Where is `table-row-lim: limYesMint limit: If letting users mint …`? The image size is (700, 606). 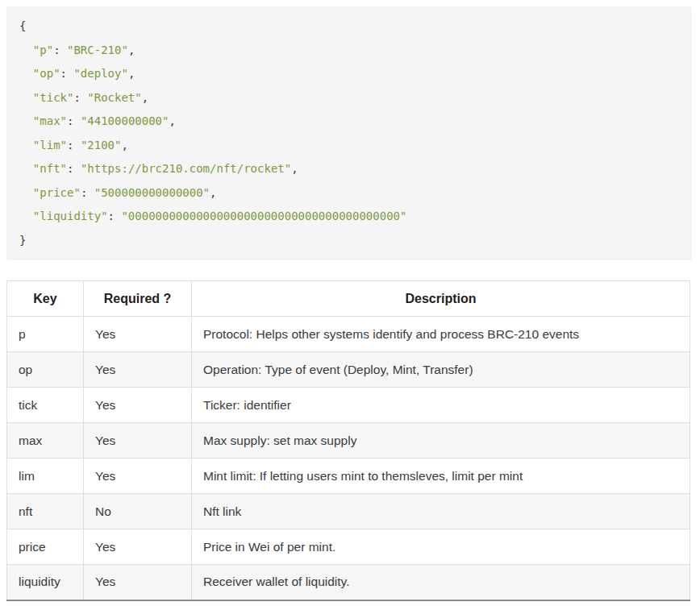 table-row-lim: limYesMint limit: If letting users mint … is located at coordinates (348, 476).